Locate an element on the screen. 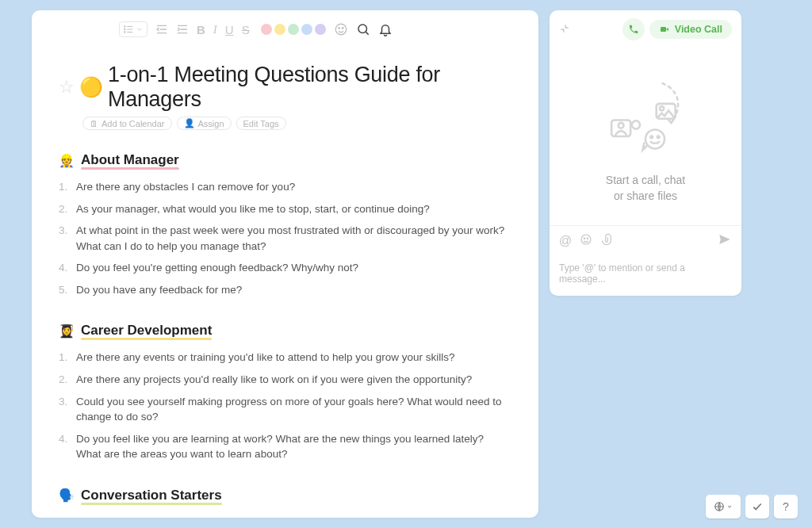 The height and width of the screenshot is (528, 812). chip-label: Assign is located at coordinates (211, 124).